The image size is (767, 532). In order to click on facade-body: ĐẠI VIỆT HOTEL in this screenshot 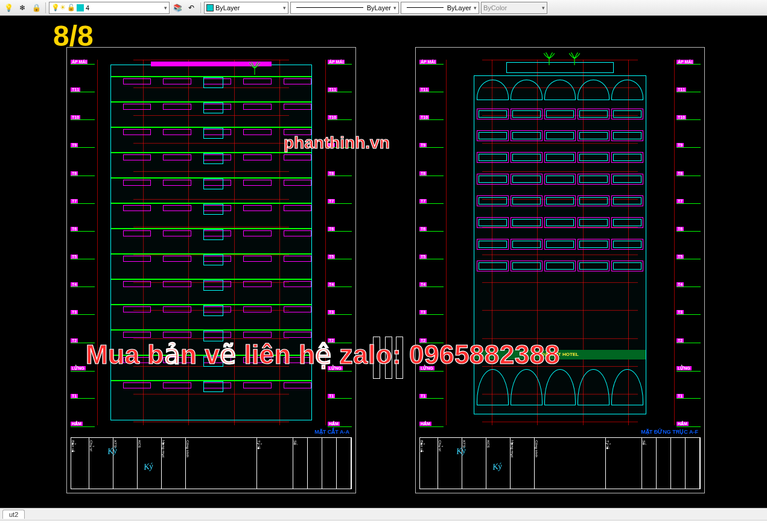, I will do `click(560, 245)`.